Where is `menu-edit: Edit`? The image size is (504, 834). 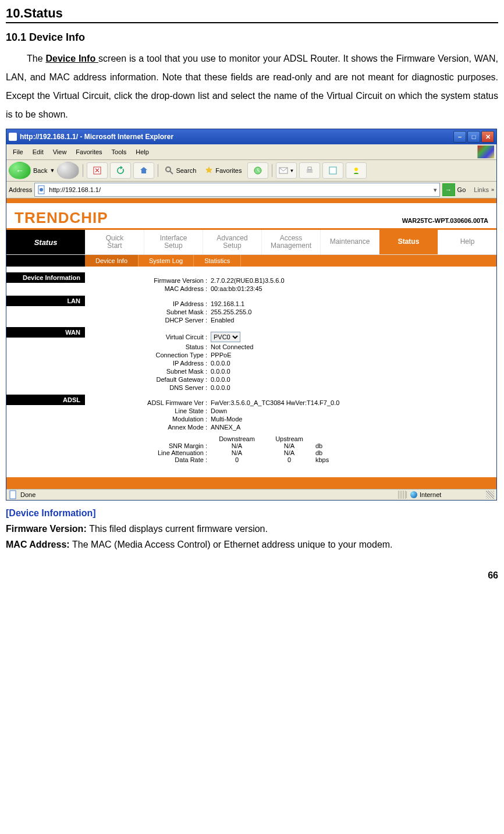
menu-edit: Edit is located at coordinates (38, 152).